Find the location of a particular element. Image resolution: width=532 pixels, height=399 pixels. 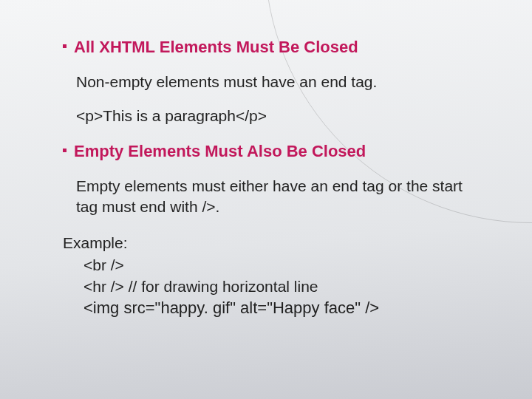

body-text-1: Non-empty elements must have an end tag. is located at coordinates (278, 82).